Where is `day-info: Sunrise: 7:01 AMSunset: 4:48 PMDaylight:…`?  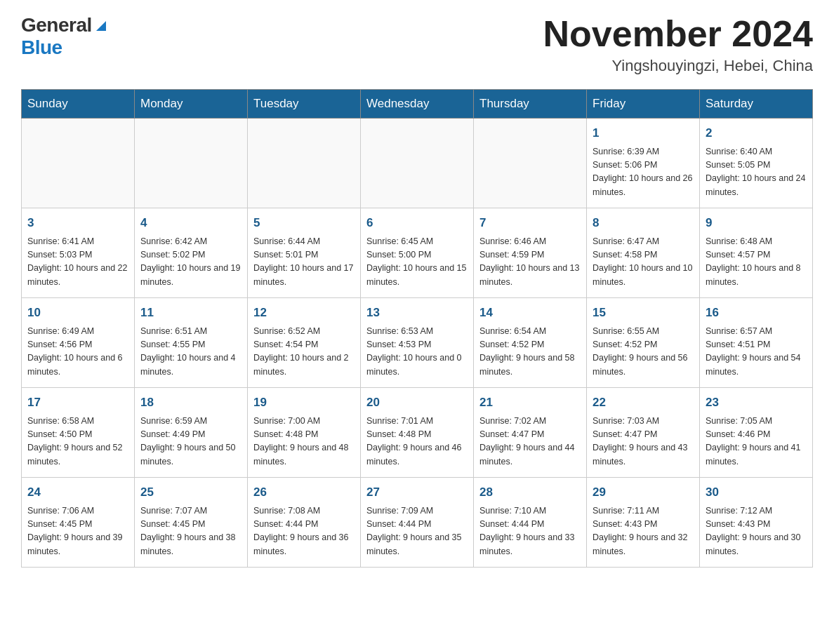
day-info: Sunrise: 7:01 AMSunset: 4:48 PMDaylight:… is located at coordinates (417, 442).